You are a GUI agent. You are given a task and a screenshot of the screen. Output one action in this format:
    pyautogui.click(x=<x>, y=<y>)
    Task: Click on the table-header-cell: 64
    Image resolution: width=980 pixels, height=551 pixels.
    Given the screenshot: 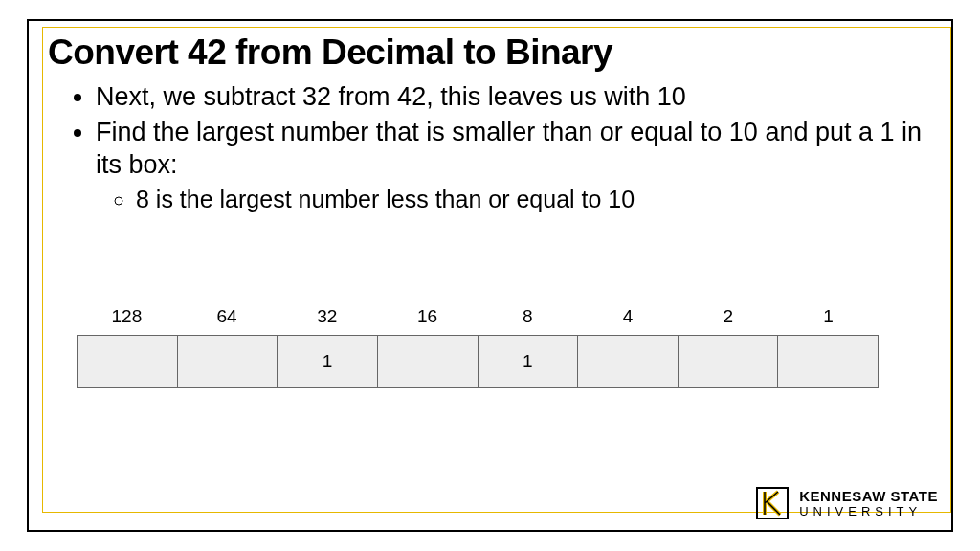 What is the action you would take?
    pyautogui.click(x=228, y=317)
    